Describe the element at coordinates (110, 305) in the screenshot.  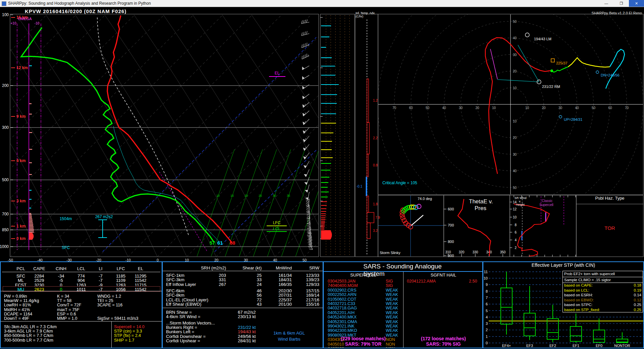
I see `index-value: 3CAPE = 116` at that location.